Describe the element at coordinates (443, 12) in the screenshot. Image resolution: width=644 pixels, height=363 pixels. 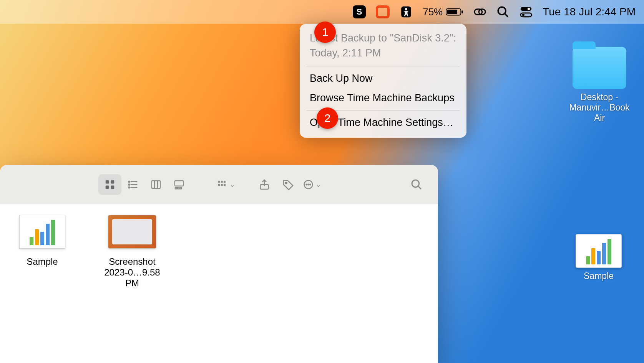
I see `battery-status: 75%` at that location.